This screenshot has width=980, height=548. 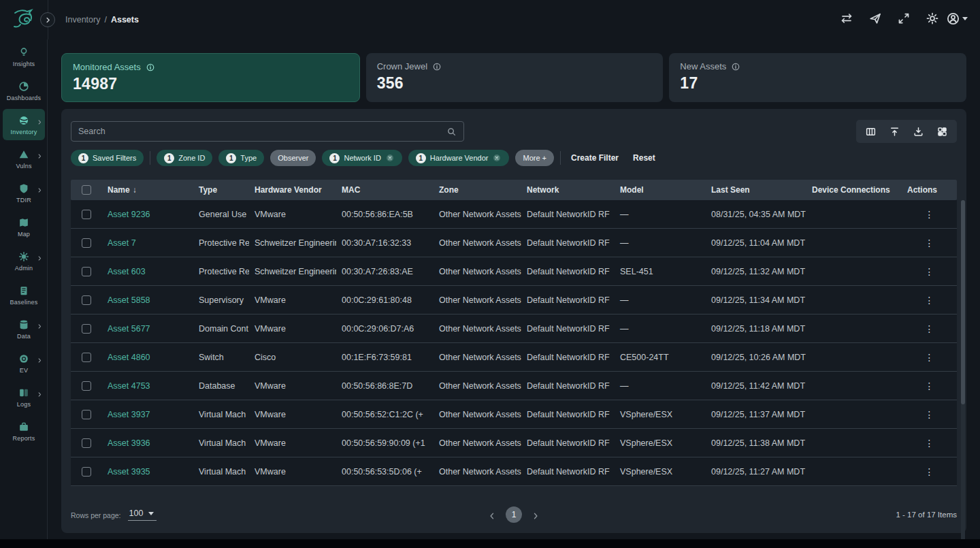 I want to click on asset-link: Asset 9236, so click(x=129, y=214).